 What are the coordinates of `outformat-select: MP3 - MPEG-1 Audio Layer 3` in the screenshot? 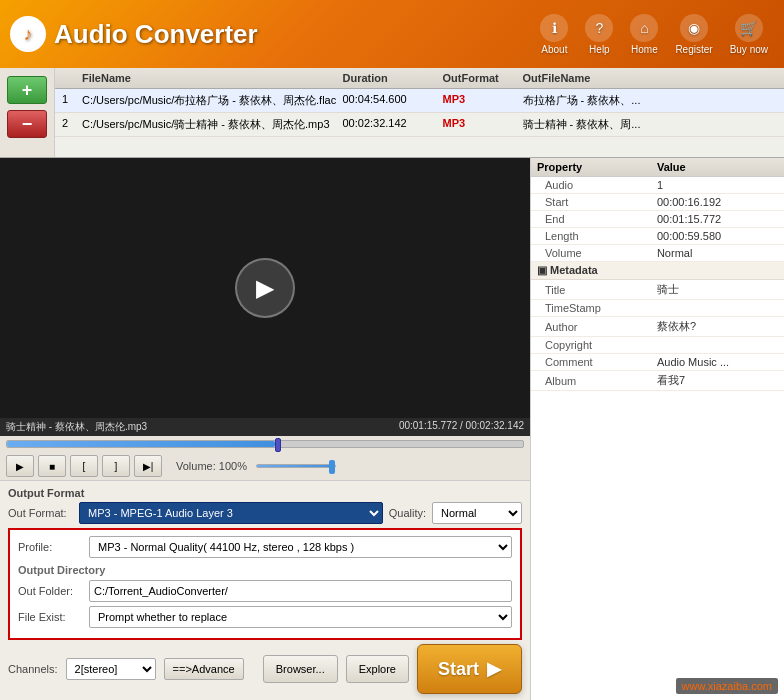 It's located at (231, 513).